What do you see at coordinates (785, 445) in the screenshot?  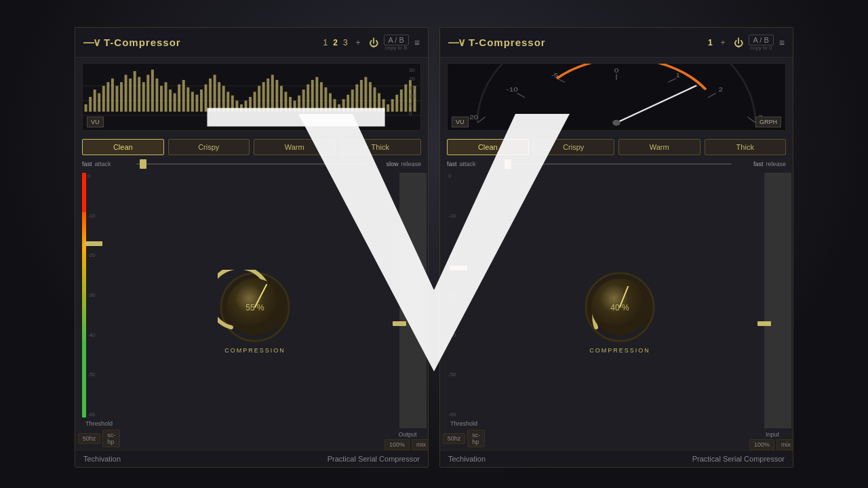 I see `right-input-mix: mix` at bounding box center [785, 445].